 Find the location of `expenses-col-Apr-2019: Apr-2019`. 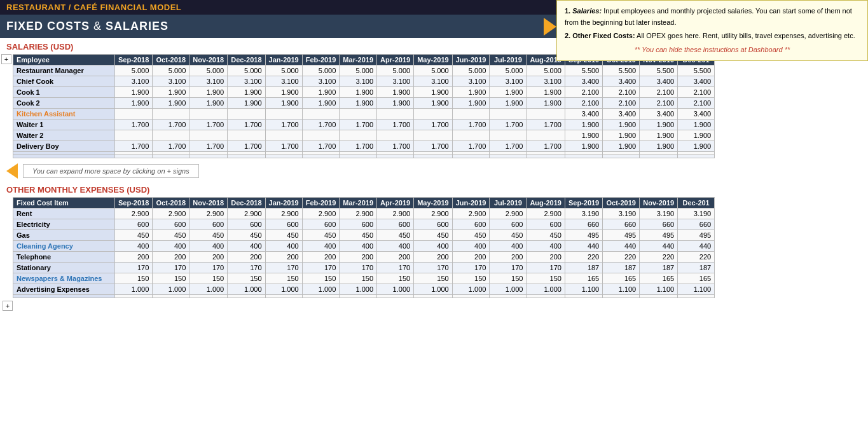

expenses-col-Apr-2019: Apr-2019 is located at coordinates (396, 203).